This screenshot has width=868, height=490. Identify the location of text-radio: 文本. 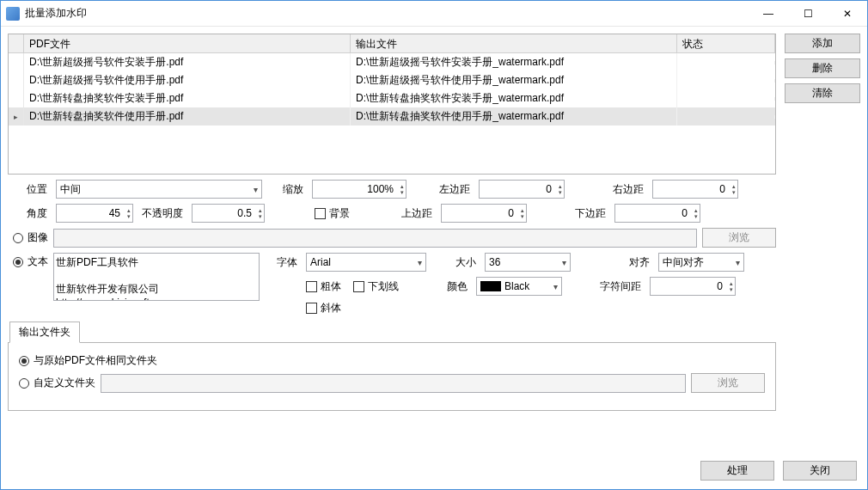
(31, 261).